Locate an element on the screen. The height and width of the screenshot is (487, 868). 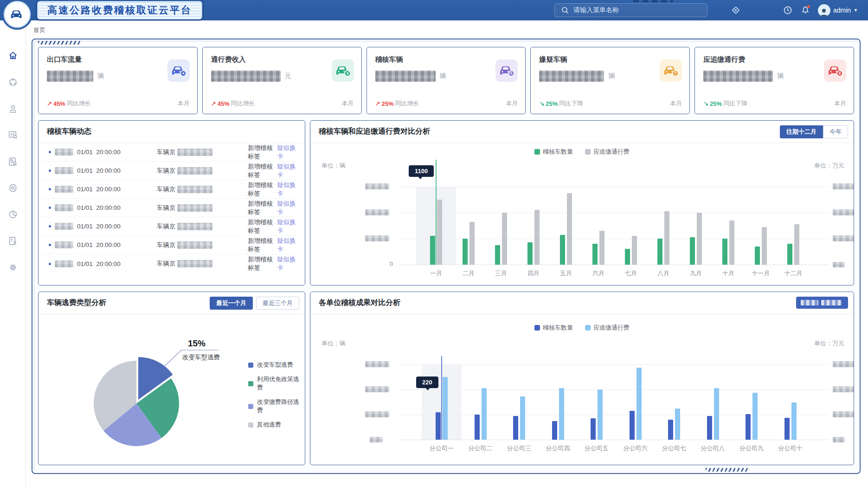
bell-icon is located at coordinates (805, 10).